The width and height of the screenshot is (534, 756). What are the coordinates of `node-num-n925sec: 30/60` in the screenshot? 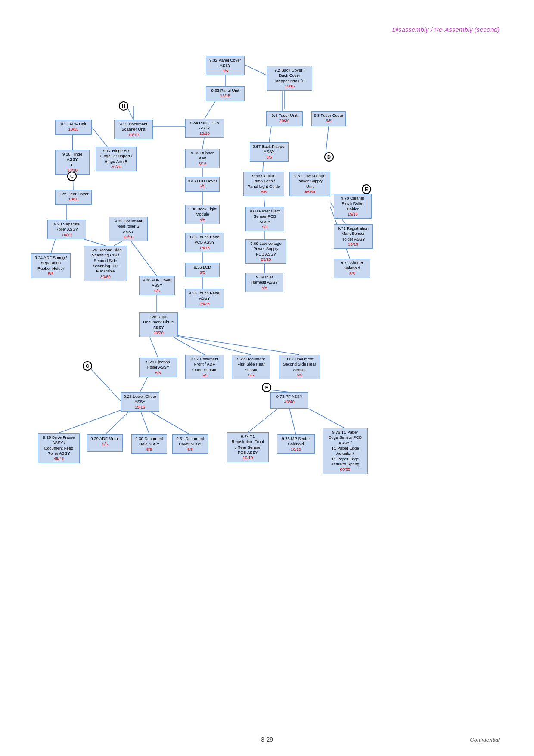 It's located at (106, 277).